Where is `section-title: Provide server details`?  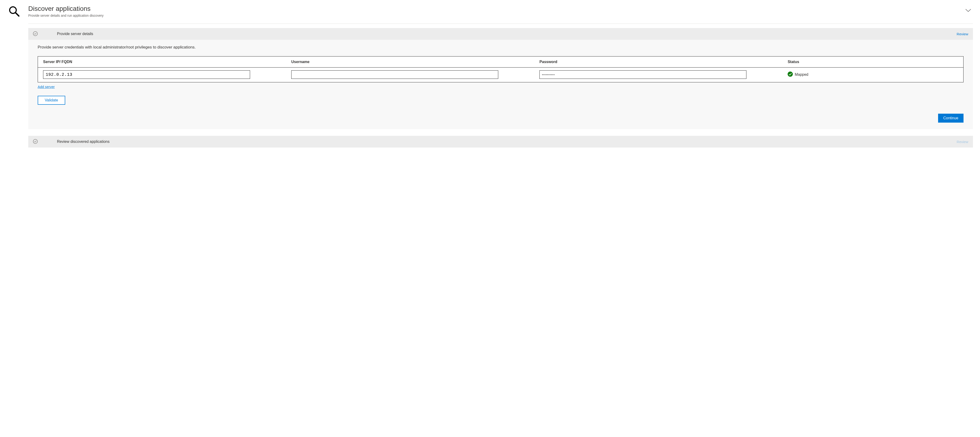
section-title: Provide server details is located at coordinates (507, 34).